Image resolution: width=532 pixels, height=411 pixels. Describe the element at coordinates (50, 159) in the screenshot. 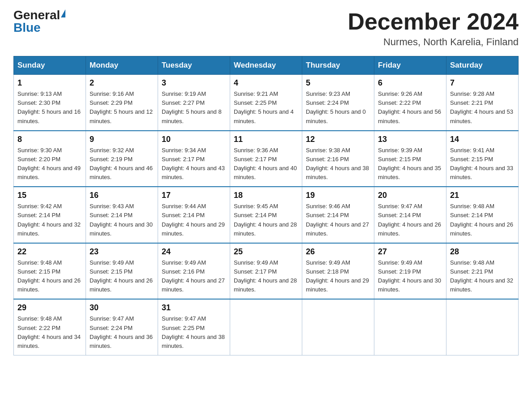

I see `table-row: 8 Sunrise: 9:30 AMSunset: 2:20 PMDayligh…` at that location.